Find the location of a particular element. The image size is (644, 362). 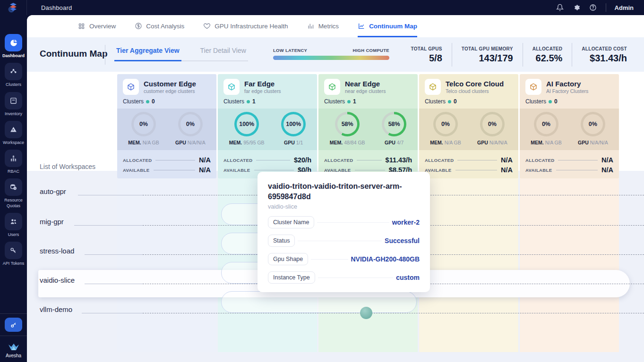

summary-stats: TOTAL GPUS 5/8 TOTAL GPU MEMORY 143/179 … is located at coordinates (519, 55).